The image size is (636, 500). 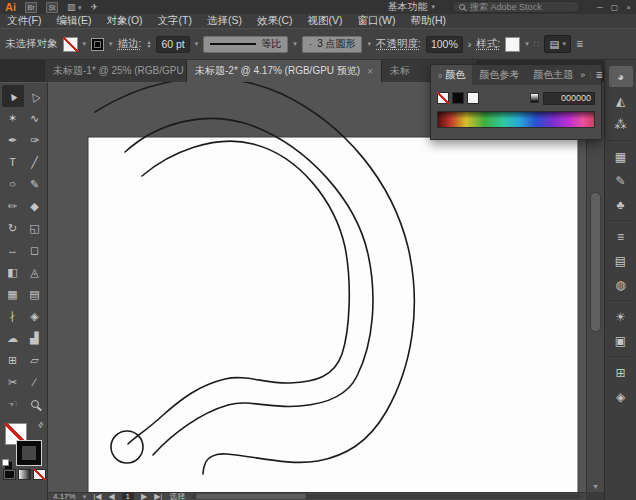 I want to click on menu-type: 文字(T), so click(x=175, y=21).